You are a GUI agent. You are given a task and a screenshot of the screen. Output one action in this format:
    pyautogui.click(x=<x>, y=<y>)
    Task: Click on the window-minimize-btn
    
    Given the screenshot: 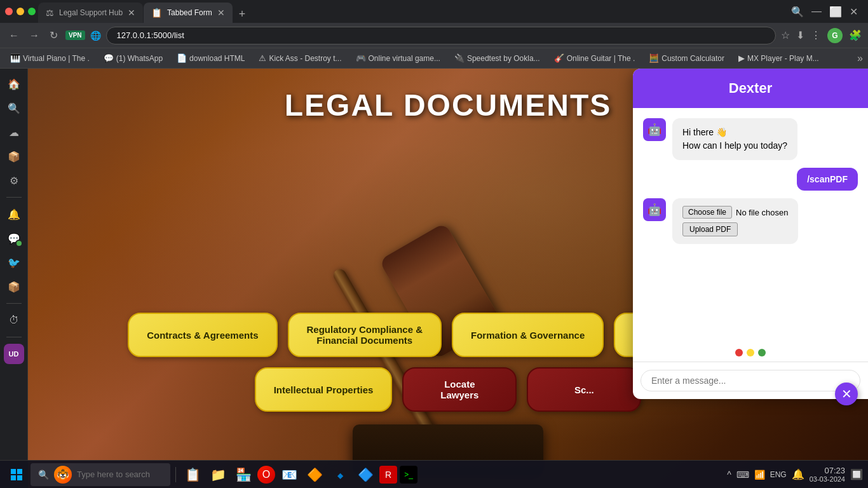 What is the action you would take?
    pyautogui.click(x=20, y=11)
    